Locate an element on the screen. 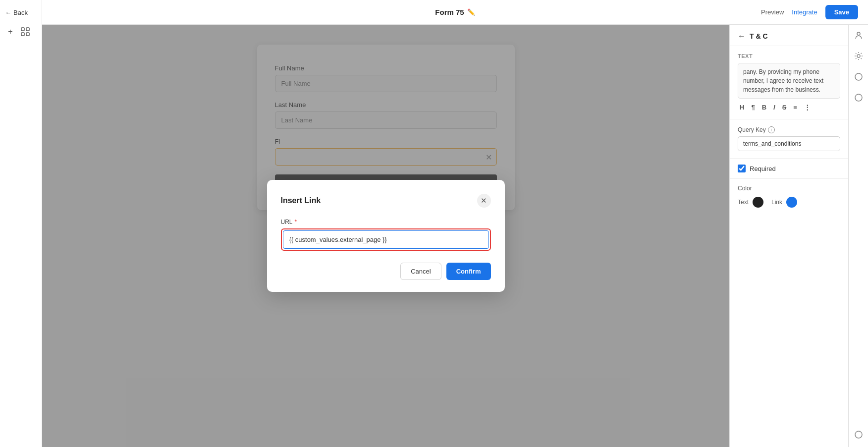 The image size is (868, 447). user-icon is located at coordinates (859, 36).